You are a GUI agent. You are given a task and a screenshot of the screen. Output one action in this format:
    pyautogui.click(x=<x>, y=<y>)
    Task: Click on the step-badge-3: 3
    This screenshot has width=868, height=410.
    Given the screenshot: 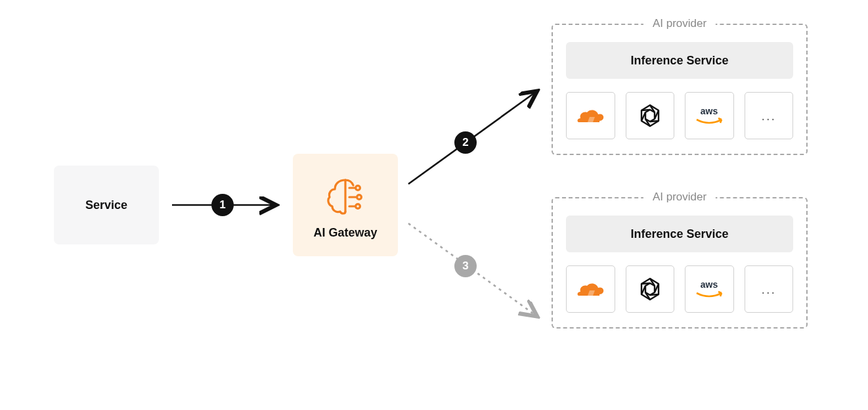 What is the action you would take?
    pyautogui.click(x=466, y=266)
    